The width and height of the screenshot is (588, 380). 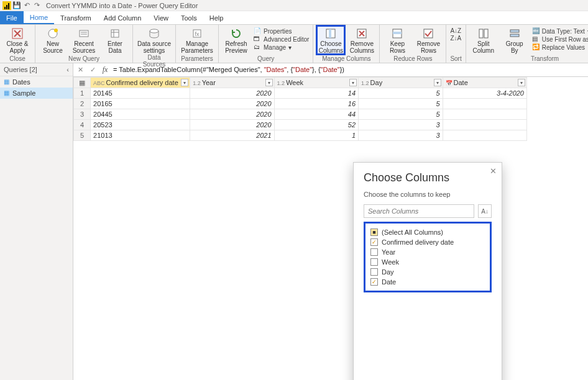 I want to click on group-by-button: Group By, so click(x=515, y=40).